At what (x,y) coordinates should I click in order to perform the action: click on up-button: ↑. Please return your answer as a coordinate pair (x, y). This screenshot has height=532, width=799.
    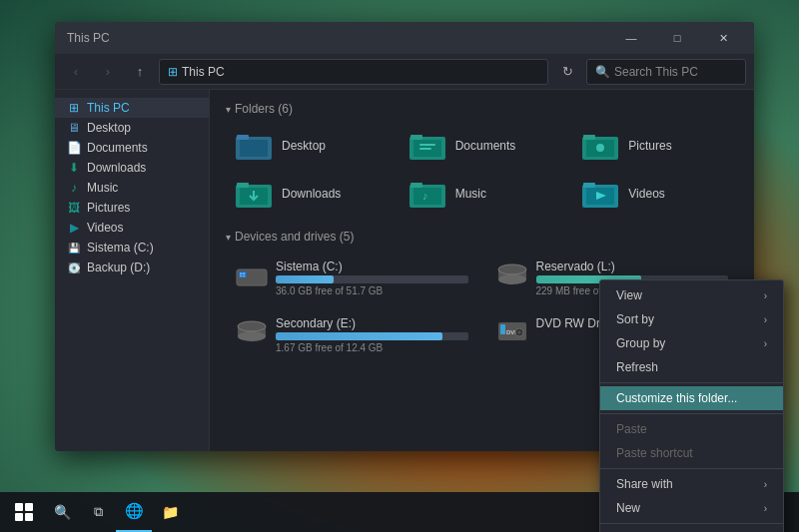
    Looking at the image, I should click on (140, 72).